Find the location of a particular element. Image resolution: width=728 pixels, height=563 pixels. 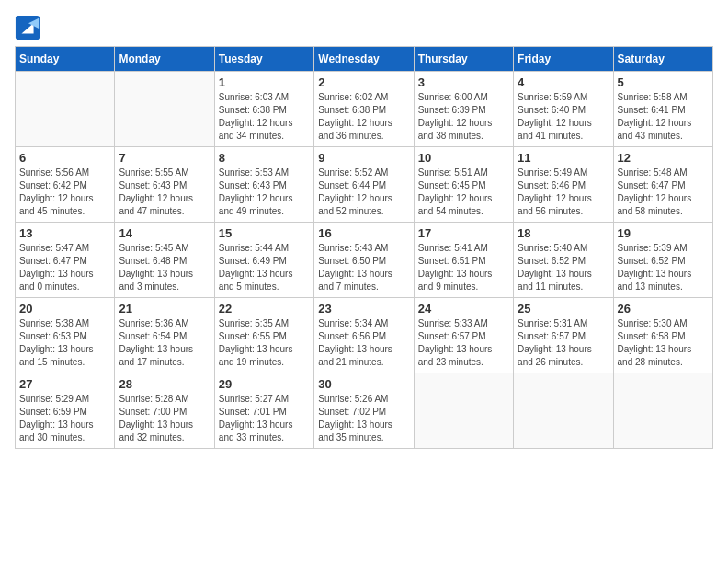

day-detail: Sunrise: 5:51 AM Sunset: 6:45 PM Dayligh… is located at coordinates (463, 192).